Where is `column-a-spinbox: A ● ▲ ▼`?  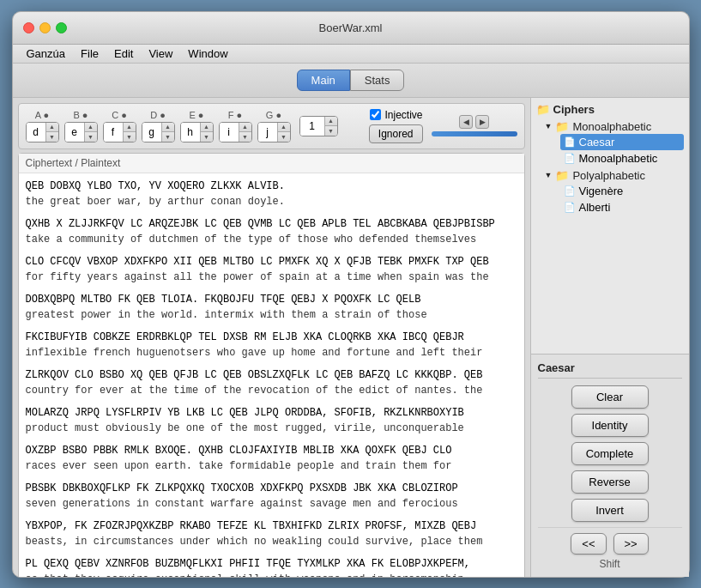
column-a-spinbox: A ● ▲ ▼ is located at coordinates (43, 126).